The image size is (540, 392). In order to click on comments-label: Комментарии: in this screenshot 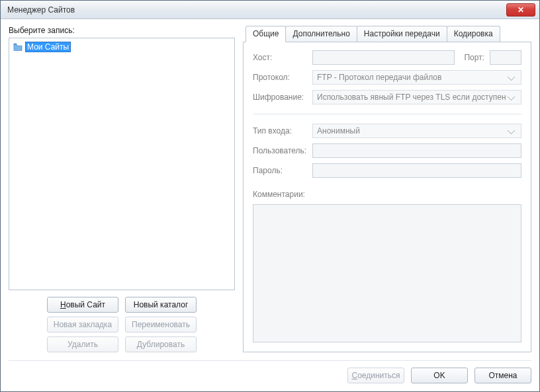, I will do `click(387, 194)`.